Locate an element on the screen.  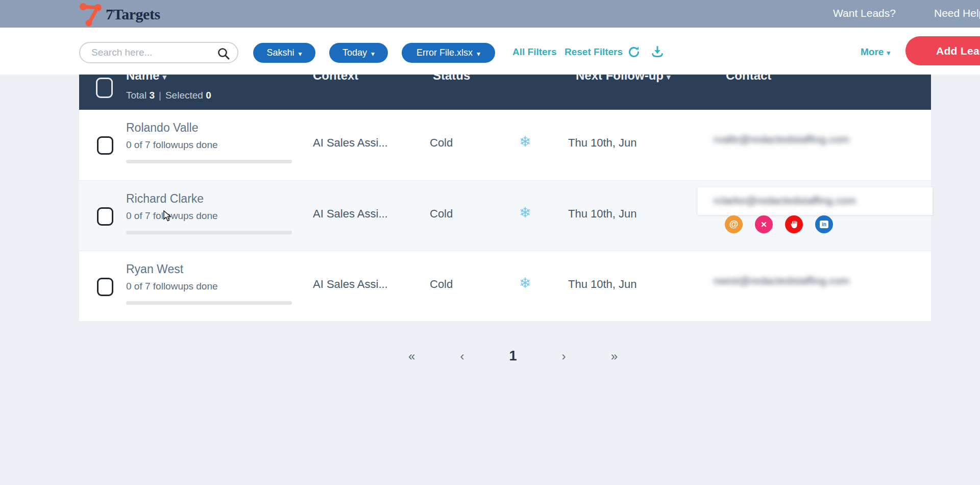
reset-filters-link: Reset Filters is located at coordinates (594, 52).